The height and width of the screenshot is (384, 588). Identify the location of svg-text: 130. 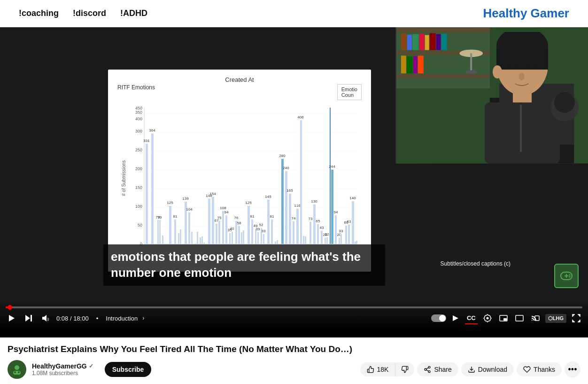
(314, 201).